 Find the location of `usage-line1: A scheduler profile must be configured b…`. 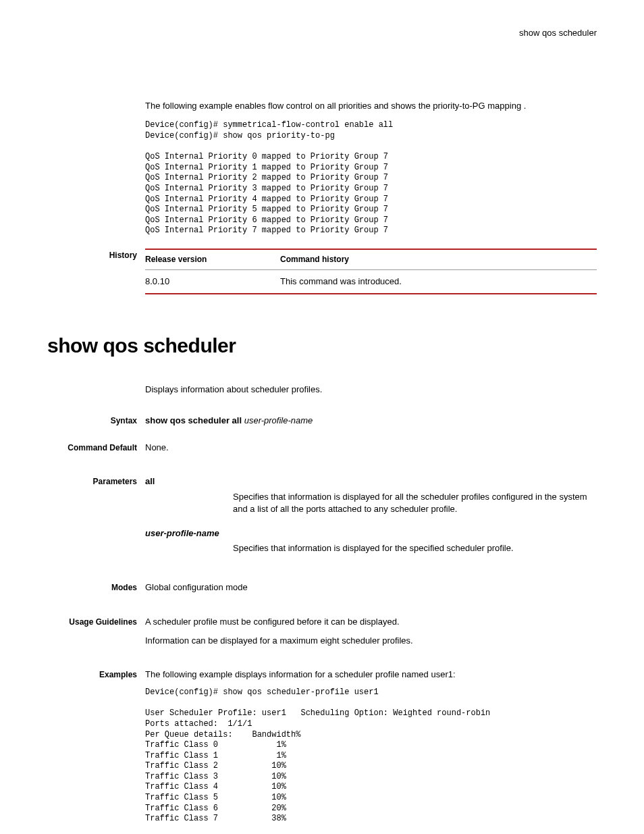

usage-line1: A scheduler profile must be configured b… is located at coordinates (371, 622).